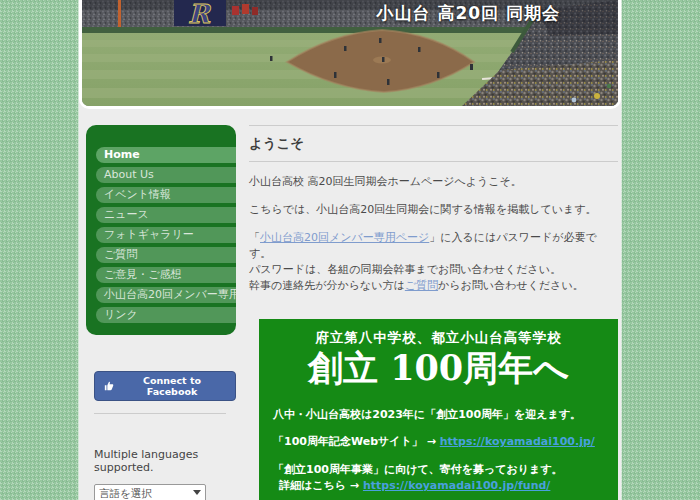 This screenshot has height=500, width=700. I want to click on welcome-heading: ようこそ, so click(434, 144).